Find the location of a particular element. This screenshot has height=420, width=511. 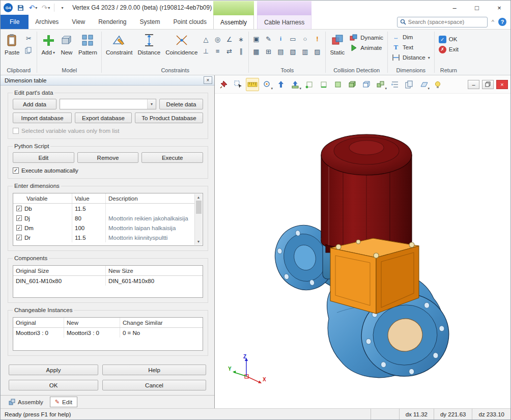

paste-button: Paste is located at coordinates (12, 43).